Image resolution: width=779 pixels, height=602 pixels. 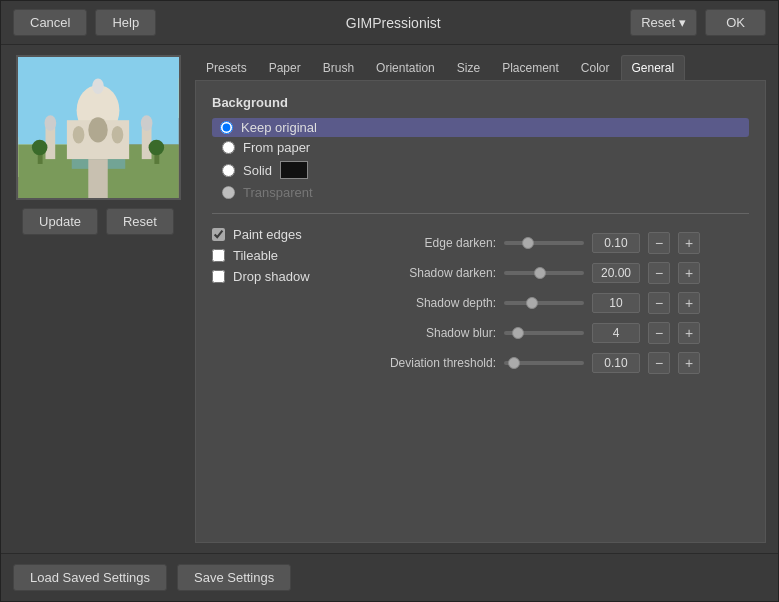 I want to click on control-shadow-blur: Shadow blur: − +, so click(x=558, y=333).